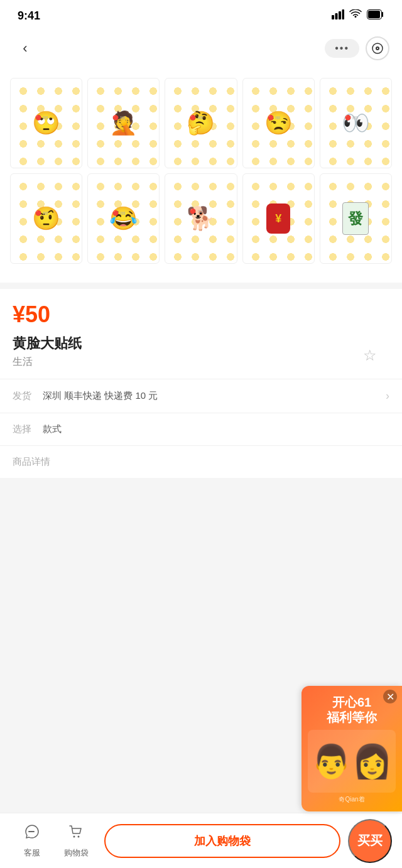 The width and height of the screenshot is (402, 868). I want to click on product-title: 黄脸大贴纸, so click(47, 344).